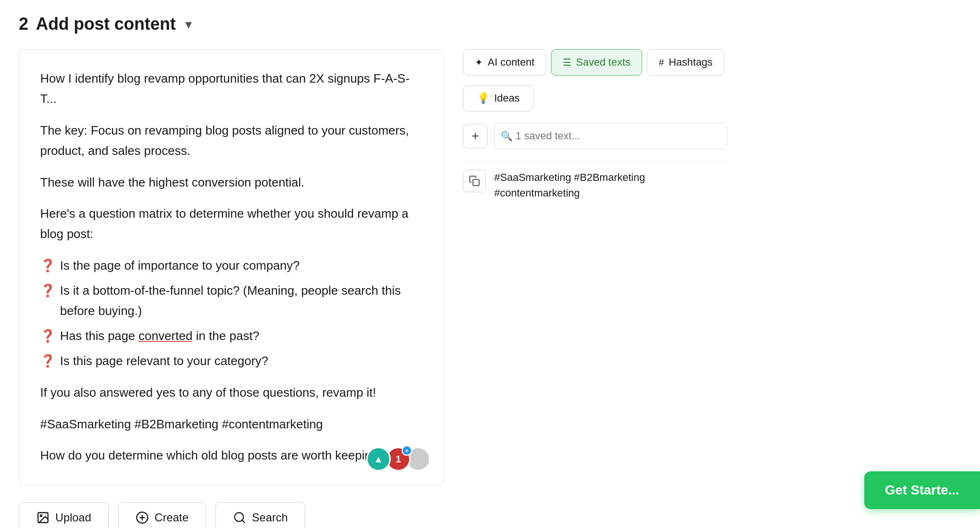 The image size is (980, 528). I want to click on tab-bar: ✦ AI content ☰ Saved texts # Hashtags, so click(595, 62).